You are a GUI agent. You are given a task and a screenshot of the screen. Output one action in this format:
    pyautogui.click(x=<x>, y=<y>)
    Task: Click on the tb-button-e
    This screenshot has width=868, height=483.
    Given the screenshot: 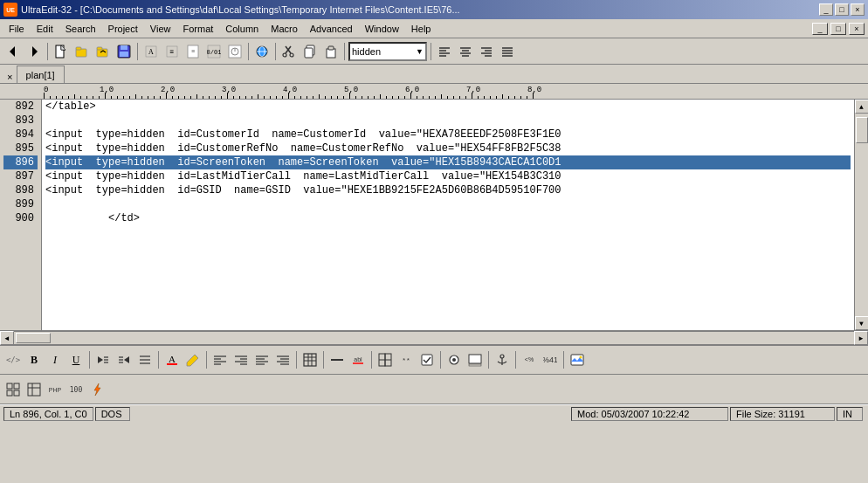 What is the action you would take?
    pyautogui.click(x=235, y=52)
    